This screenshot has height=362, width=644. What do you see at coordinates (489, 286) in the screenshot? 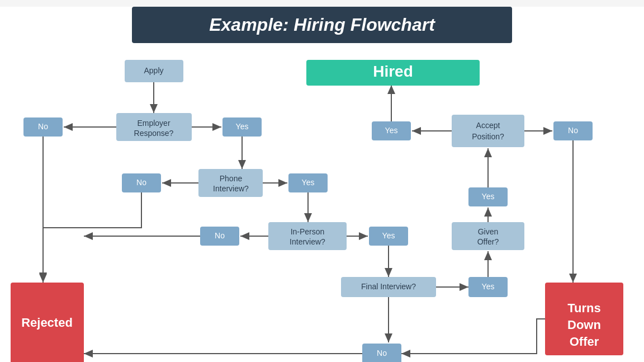
I see `yes4-label: Yes` at bounding box center [489, 286].